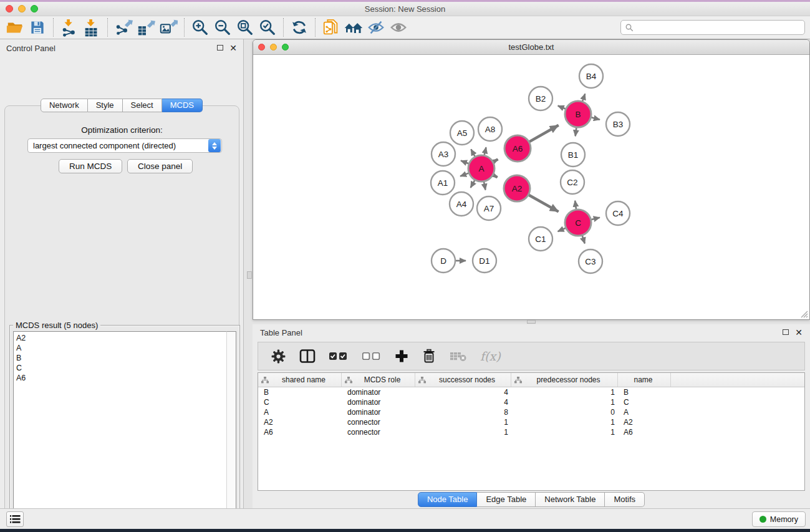 The height and width of the screenshot is (532, 810). Describe the element at coordinates (473, 152) in the screenshot. I see `edge-A-A5` at that location.